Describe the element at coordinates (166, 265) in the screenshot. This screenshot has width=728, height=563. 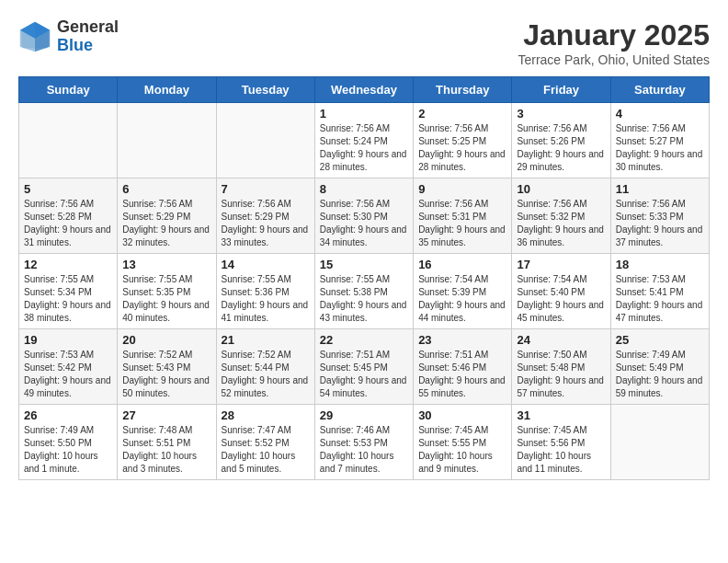
I see `day-number: 13` at that location.